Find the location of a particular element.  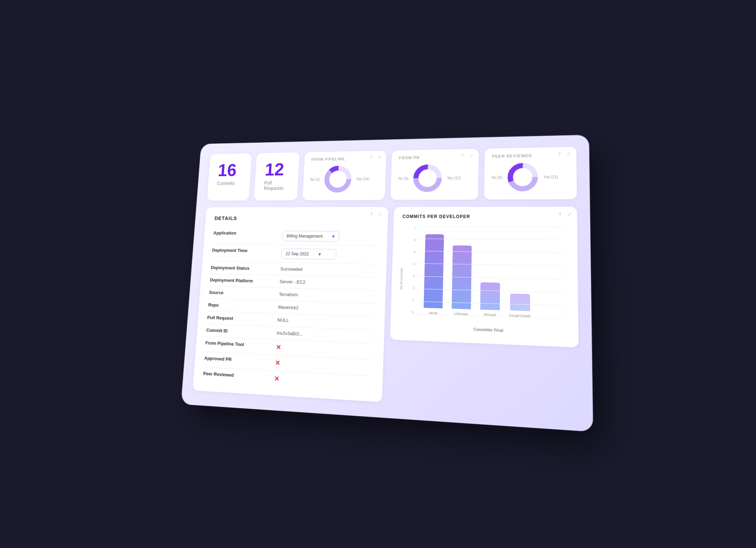

from-pr-donut-container: No (4) Yes (12) is located at coordinates (434, 178).